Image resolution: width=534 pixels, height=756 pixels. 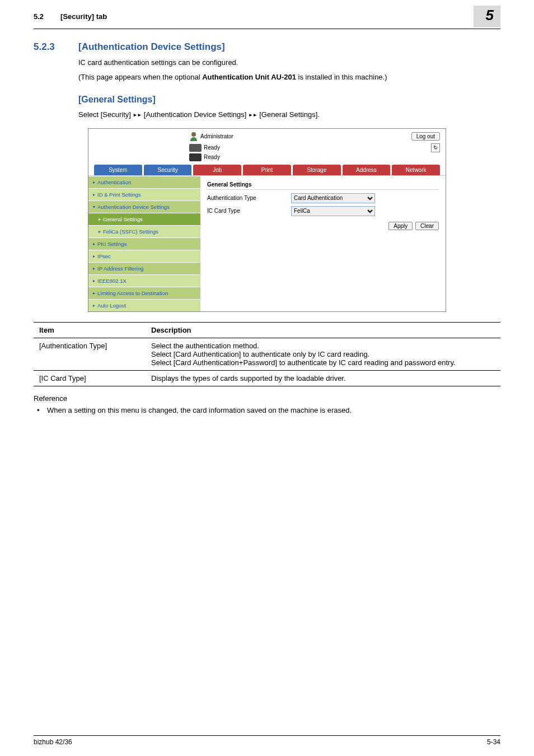 I want to click on general-settings-heading: [General Settings], so click(x=289, y=100).